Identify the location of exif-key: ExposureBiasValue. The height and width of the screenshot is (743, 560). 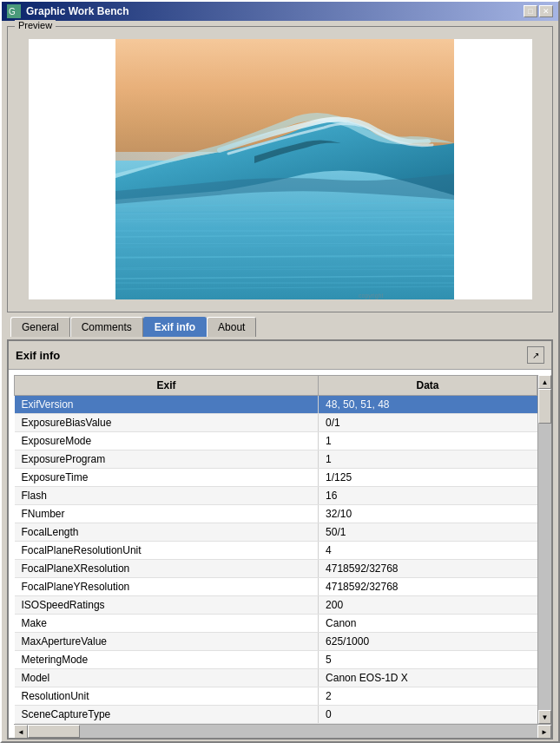
(167, 424).